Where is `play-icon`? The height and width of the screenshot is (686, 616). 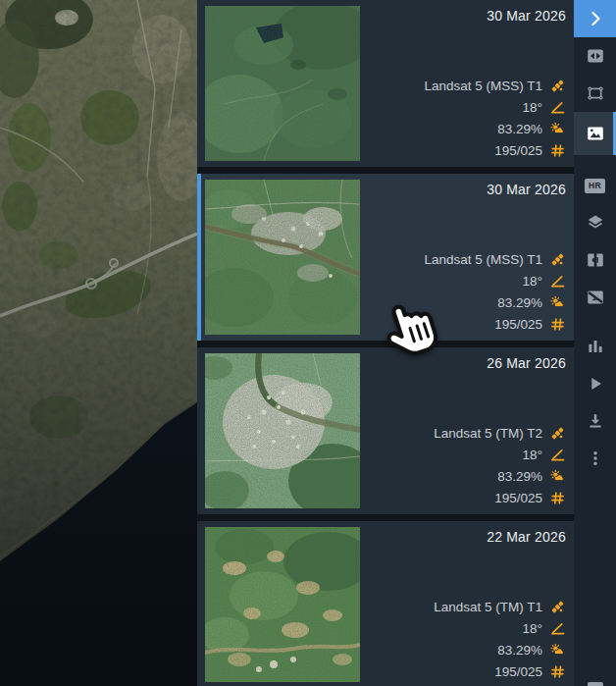 play-icon is located at coordinates (595, 384).